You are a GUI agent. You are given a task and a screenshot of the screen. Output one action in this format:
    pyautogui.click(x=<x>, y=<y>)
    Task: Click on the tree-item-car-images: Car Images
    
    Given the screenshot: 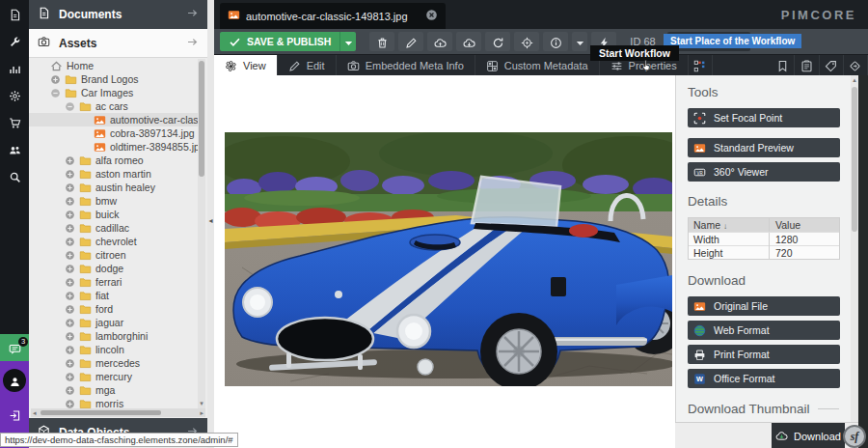 What is the action you would take?
    pyautogui.click(x=114, y=93)
    